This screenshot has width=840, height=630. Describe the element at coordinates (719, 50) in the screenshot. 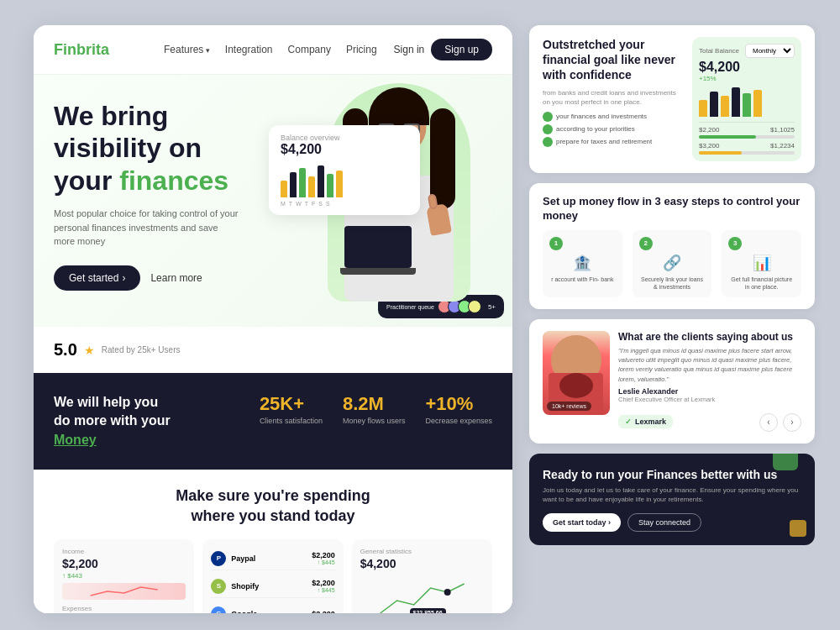

I see `bw-title: Total Balance` at that location.